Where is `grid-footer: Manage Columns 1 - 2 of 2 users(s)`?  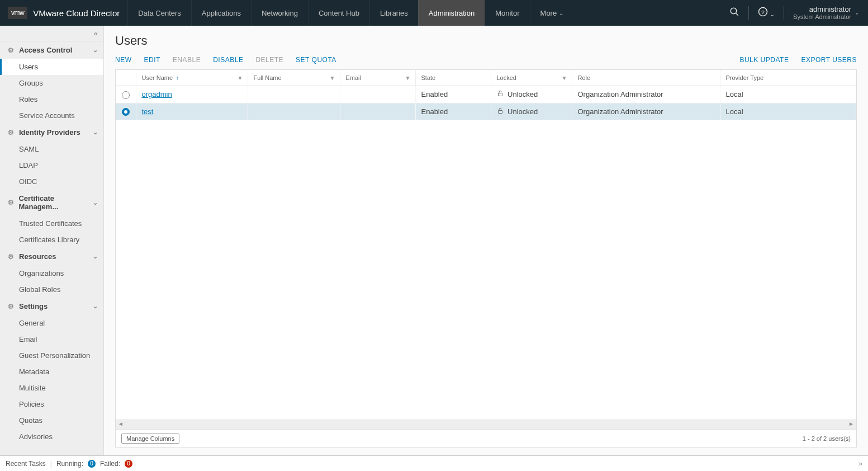 grid-footer: Manage Columns 1 - 2 of 2 users(s) is located at coordinates (486, 439).